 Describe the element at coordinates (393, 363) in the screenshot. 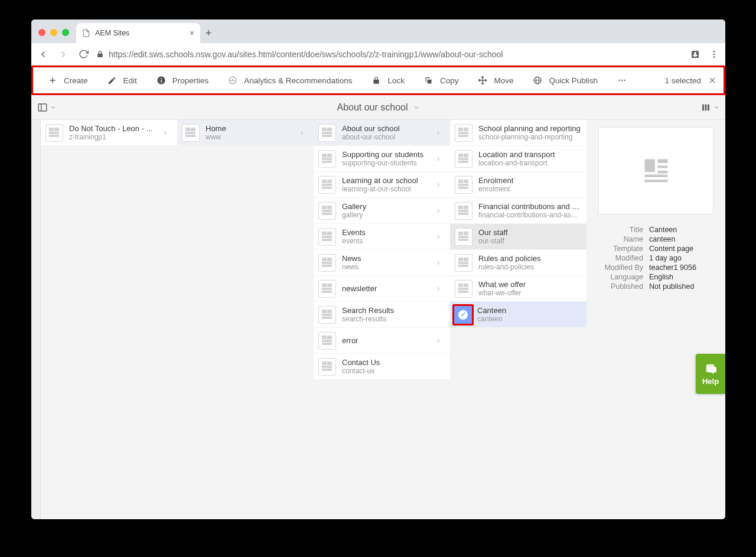

I see `item-title: Contact Us` at that location.